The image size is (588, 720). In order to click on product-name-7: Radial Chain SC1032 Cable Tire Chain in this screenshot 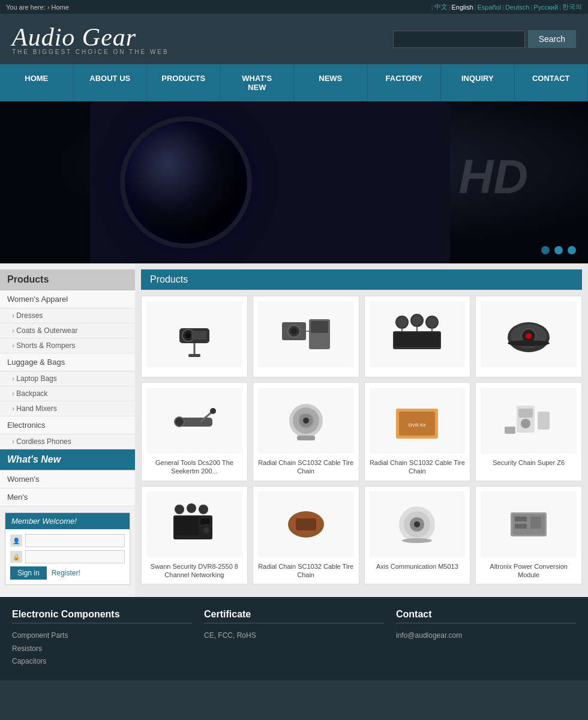, I will do `click(418, 467)`.